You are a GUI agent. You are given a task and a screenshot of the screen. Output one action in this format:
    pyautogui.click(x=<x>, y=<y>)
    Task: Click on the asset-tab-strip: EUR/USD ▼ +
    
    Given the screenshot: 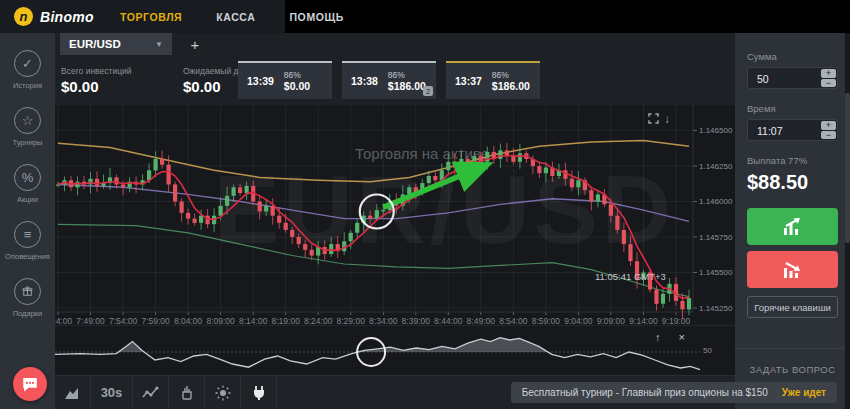 What is the action you would take?
    pyautogui.click(x=395, y=44)
    